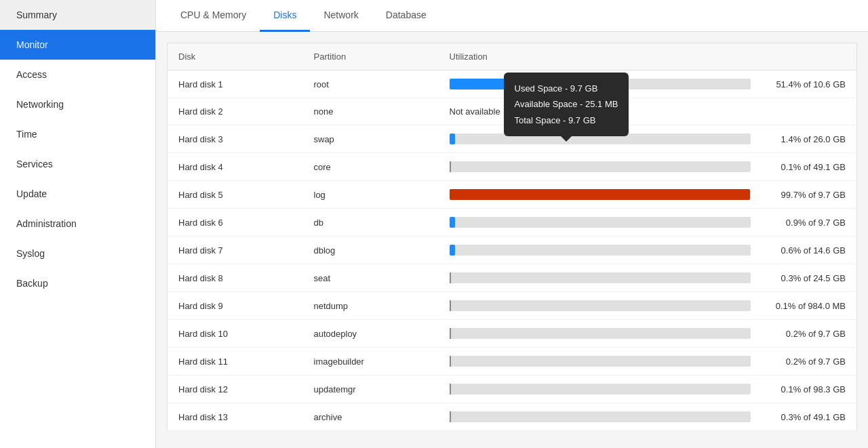  What do you see at coordinates (371, 389) in the screenshot?
I see `partition-name: updatemgr` at bounding box center [371, 389].